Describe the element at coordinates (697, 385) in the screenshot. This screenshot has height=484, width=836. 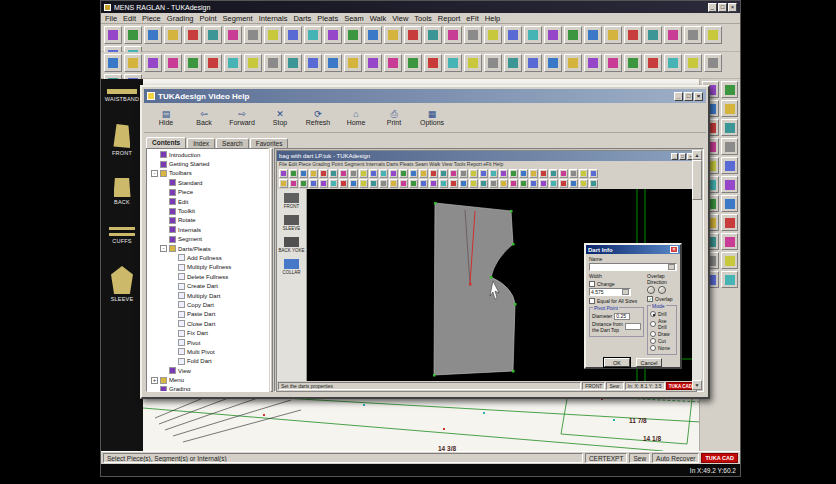
I see `scroll-down-icon: ▼` at that location.